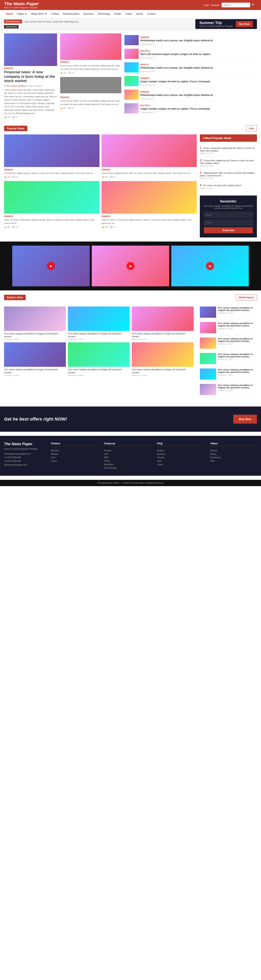 The height and width of the screenshot is (980, 261). I want to click on featured-center: FINANCE Lorem ipsum dolor sit amet, cons…, so click(91, 76).